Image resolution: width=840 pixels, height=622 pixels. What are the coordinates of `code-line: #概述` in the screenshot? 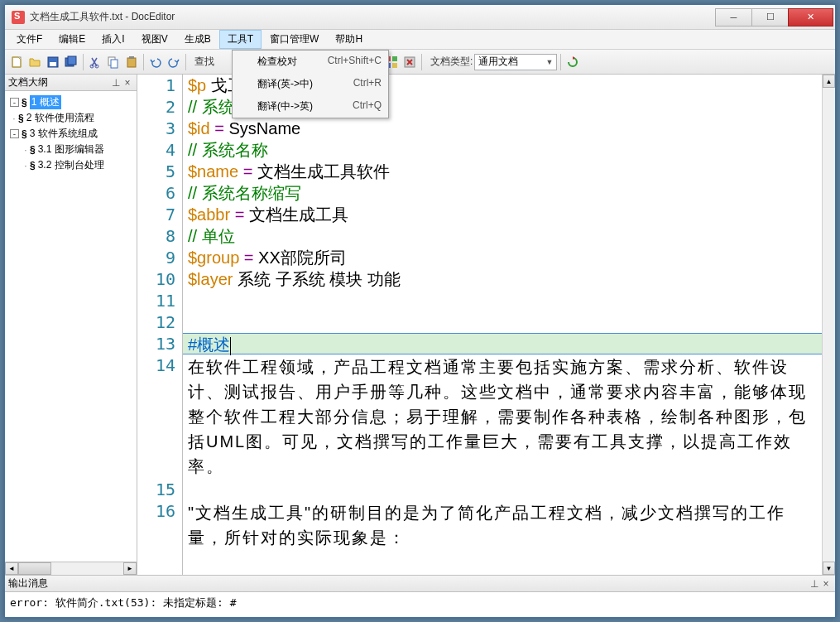 It's located at (502, 344).